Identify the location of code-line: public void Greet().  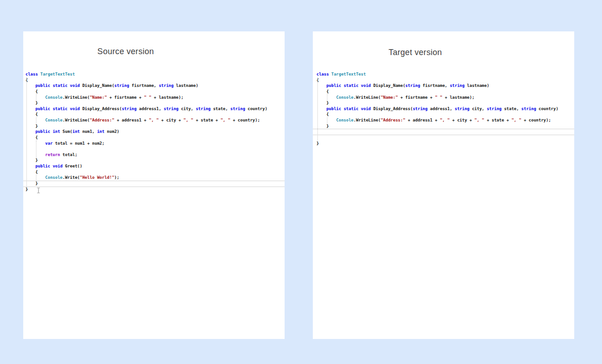
(155, 167).